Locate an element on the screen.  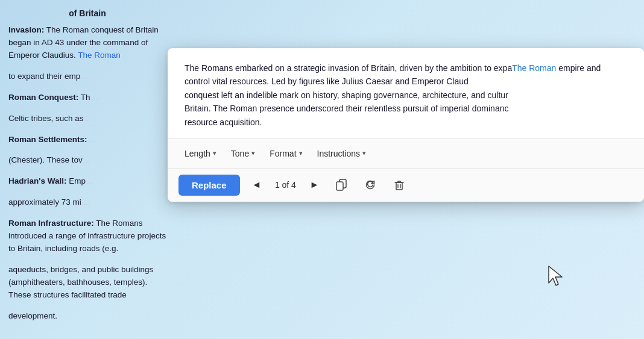
left-line-invasion: Invasion: The Roman conquest of Britain … is located at coordinates (87, 43).